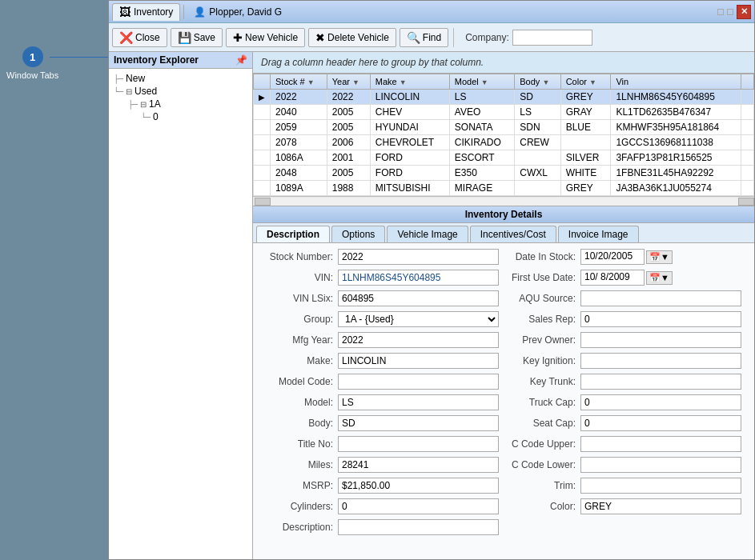  Describe the element at coordinates (586, 142) in the screenshot. I see `cell-color` at that location.